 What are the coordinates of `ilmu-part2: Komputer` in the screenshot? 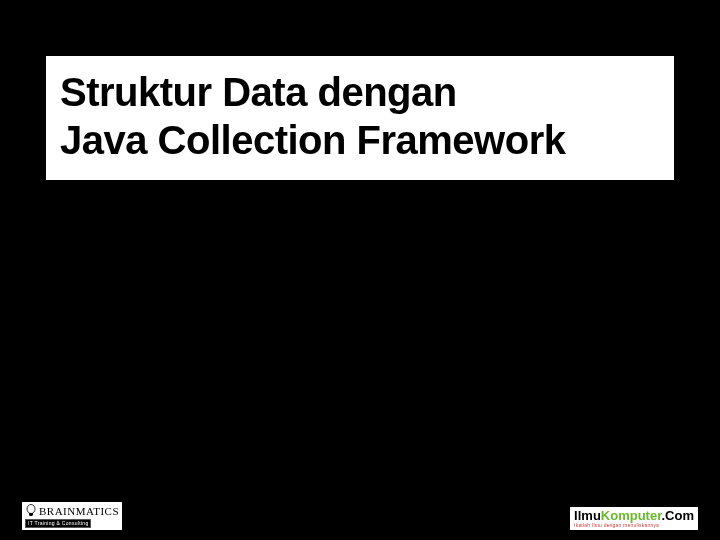 It's located at (632, 516).